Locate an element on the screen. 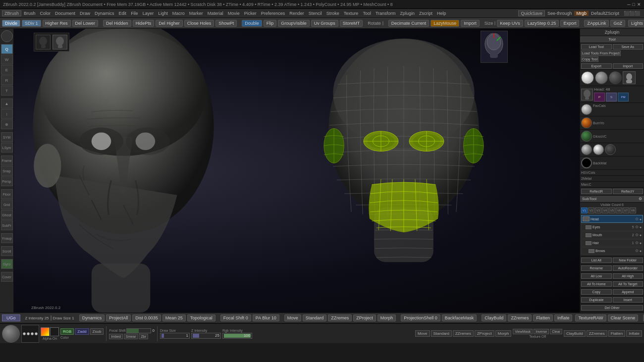 This screenshot has width=644, height=362. basicmat-sphere is located at coordinates (587, 150).